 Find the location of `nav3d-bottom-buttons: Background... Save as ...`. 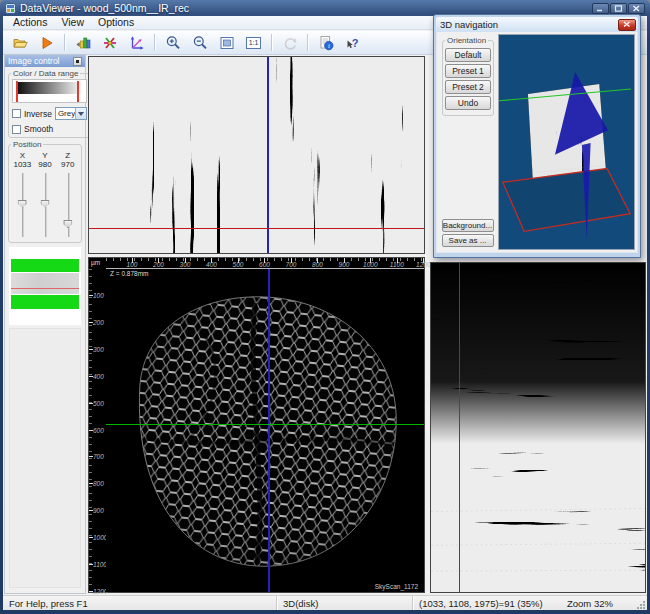

nav3d-bottom-buttons: Background... Save as ... is located at coordinates (468, 234).